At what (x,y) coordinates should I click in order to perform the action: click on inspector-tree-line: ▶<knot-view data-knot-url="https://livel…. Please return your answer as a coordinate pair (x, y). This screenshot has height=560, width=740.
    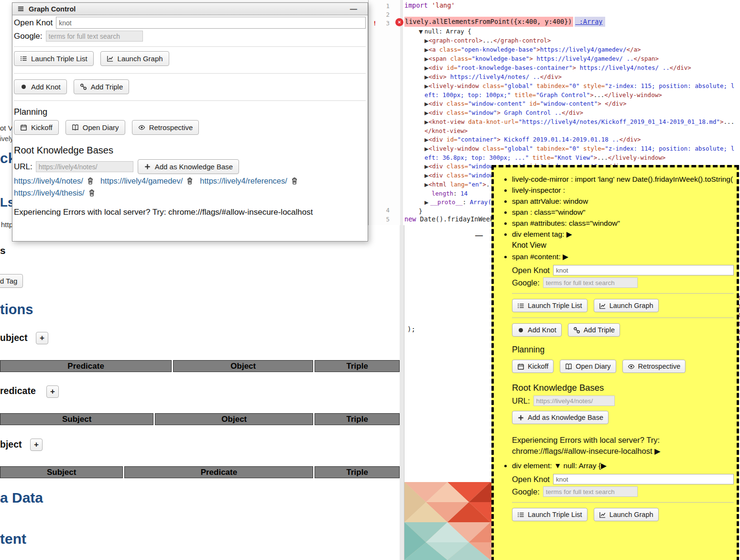
    Looking at the image, I should click on (571, 126).